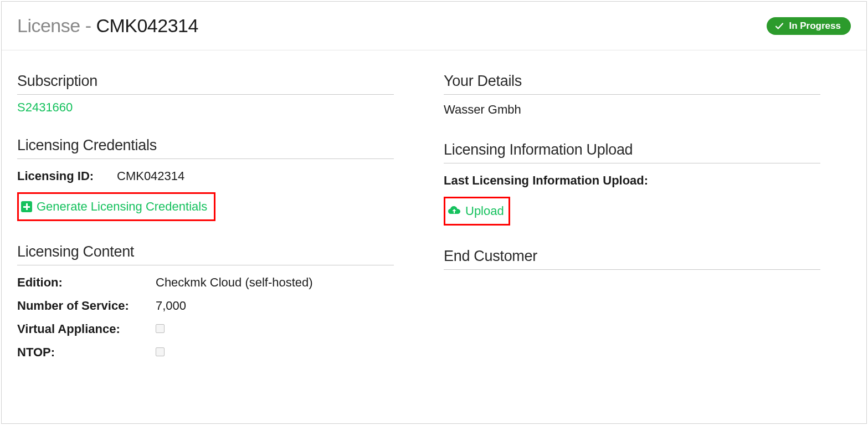  I want to click on upload-label: Upload, so click(485, 211).